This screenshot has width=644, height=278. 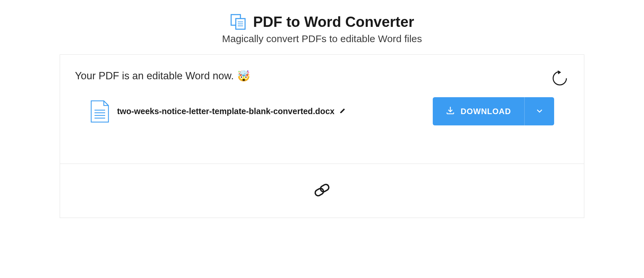 I want to click on download-button: DOWNLOAD, so click(x=479, y=111).